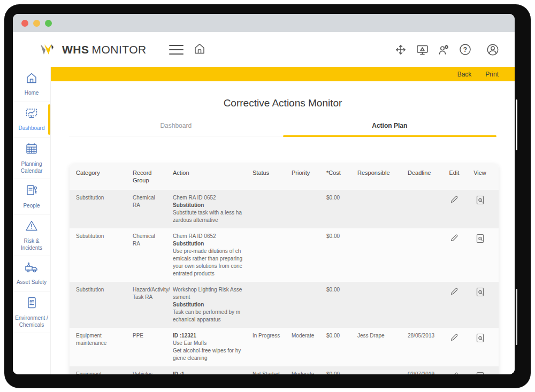 This screenshot has height=392, width=535. What do you see at coordinates (98, 173) in the screenshot?
I see `column-header-category: Category` at bounding box center [98, 173].